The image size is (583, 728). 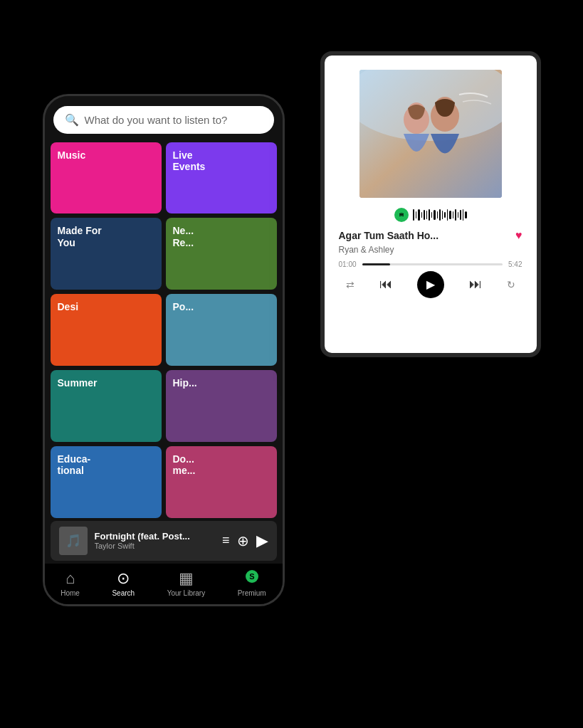 What do you see at coordinates (164, 120) in the screenshot?
I see `search-bar: 🔍 What do you want to listen to?` at bounding box center [164, 120].